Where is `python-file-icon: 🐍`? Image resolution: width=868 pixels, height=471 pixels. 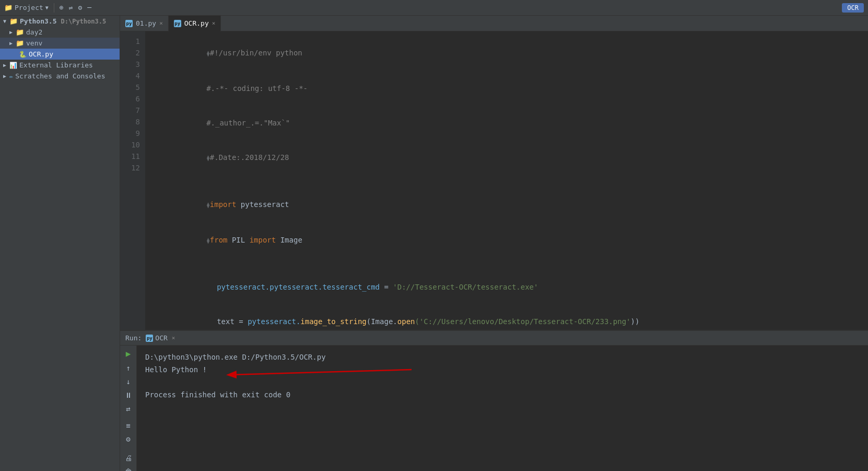
python-file-icon: 🐍 is located at coordinates (23, 54).